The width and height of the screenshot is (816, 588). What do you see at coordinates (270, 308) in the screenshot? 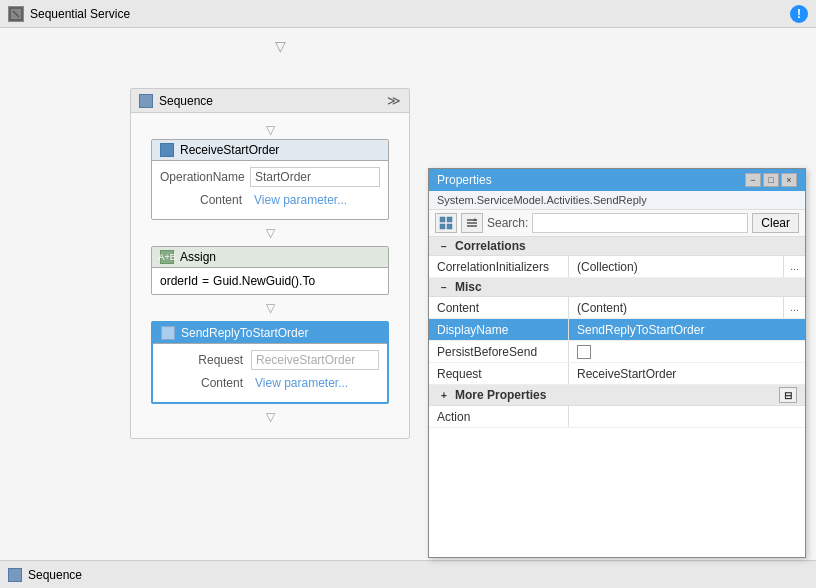
I see `arrow3: ▽` at bounding box center [270, 308].